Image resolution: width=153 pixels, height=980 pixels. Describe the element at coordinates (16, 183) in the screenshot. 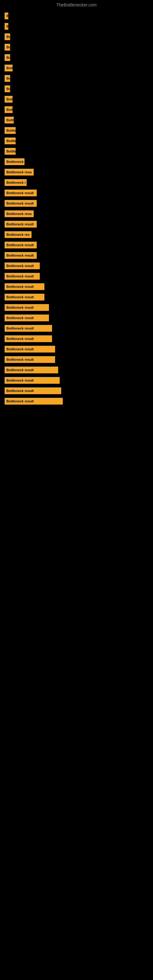

I see `bar-label: Bottleneck r` at that location.